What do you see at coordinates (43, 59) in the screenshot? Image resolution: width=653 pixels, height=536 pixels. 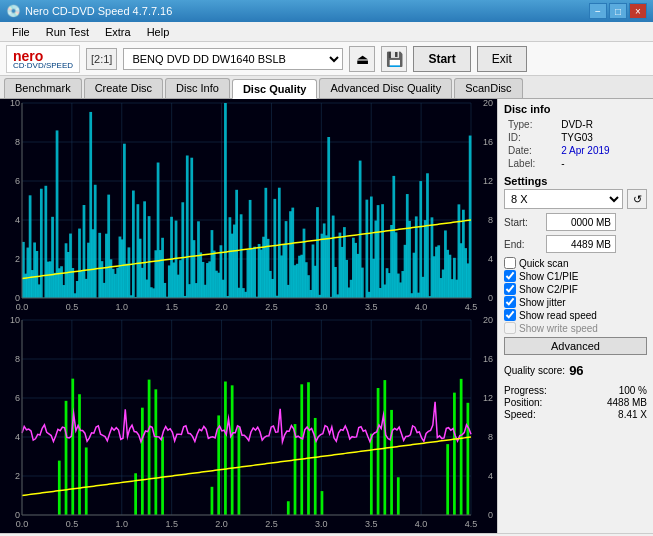 I see `logo: nero CD·DVD/SPEED` at bounding box center [43, 59].